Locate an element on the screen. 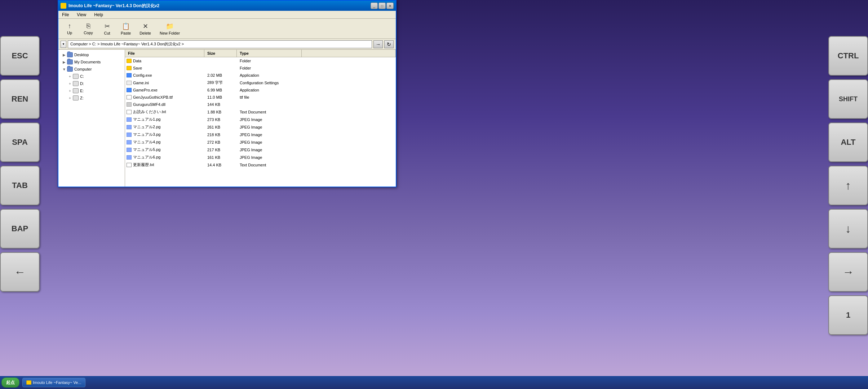  taskbar-window-item: Imouto Life ~Fantasy~ Ve... is located at coordinates (54, 383).